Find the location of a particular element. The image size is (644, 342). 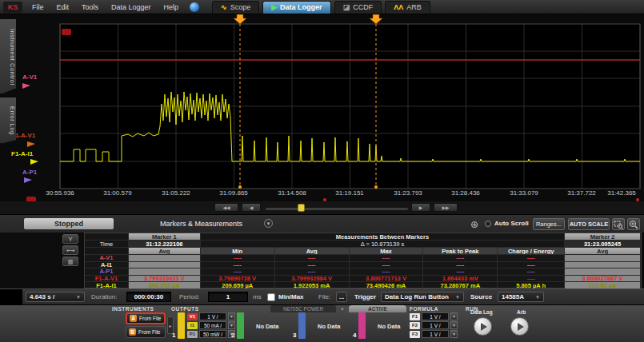

f2-tag: F2 is located at coordinates (414, 326).